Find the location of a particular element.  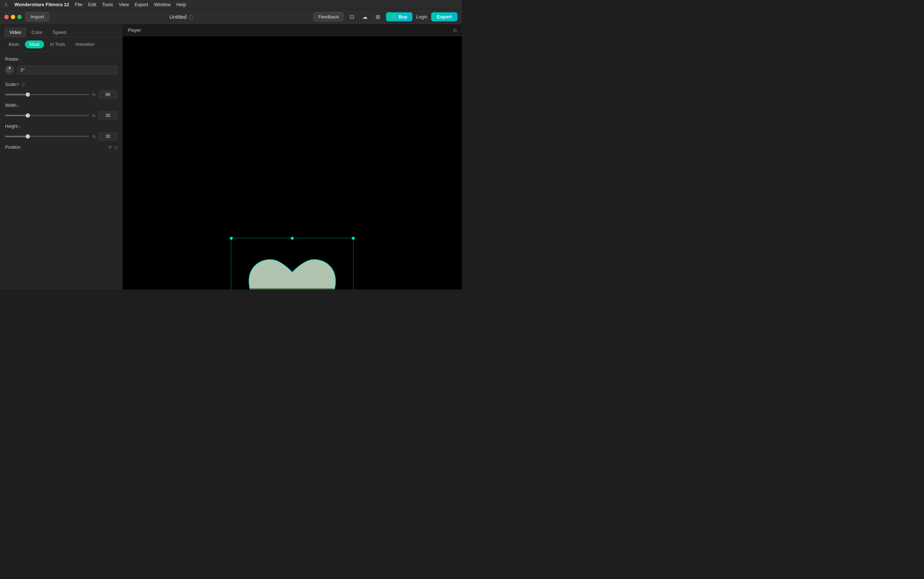

scale-reset-icon: ⟳ is located at coordinates (18, 84).